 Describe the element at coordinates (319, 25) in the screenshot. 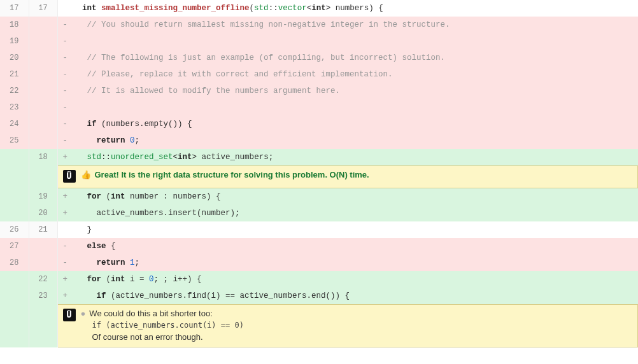

I see `diff-line: 18- // You should return smallest missin…` at that location.